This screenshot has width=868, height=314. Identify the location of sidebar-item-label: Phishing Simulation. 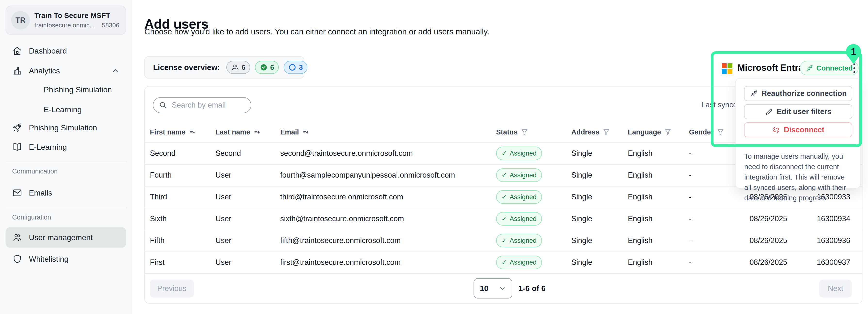
(78, 90).